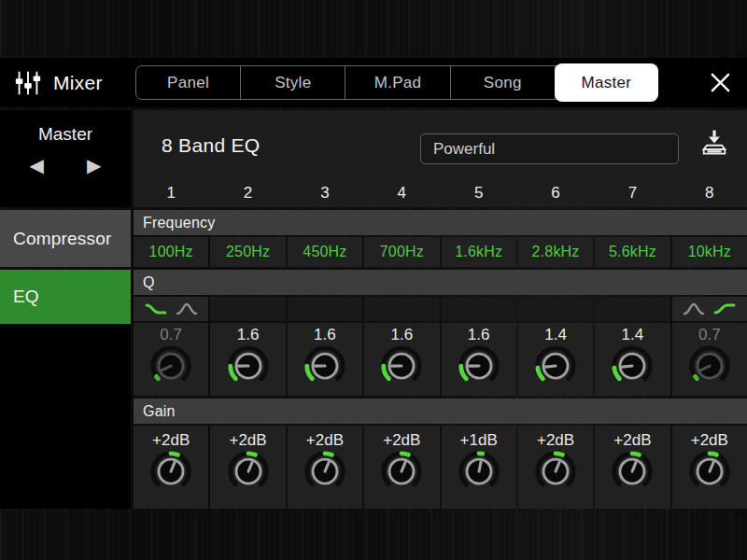 The height and width of the screenshot is (560, 747). What do you see at coordinates (247, 252) in the screenshot?
I see `frequency-value-cell: 250Hz` at bounding box center [247, 252].